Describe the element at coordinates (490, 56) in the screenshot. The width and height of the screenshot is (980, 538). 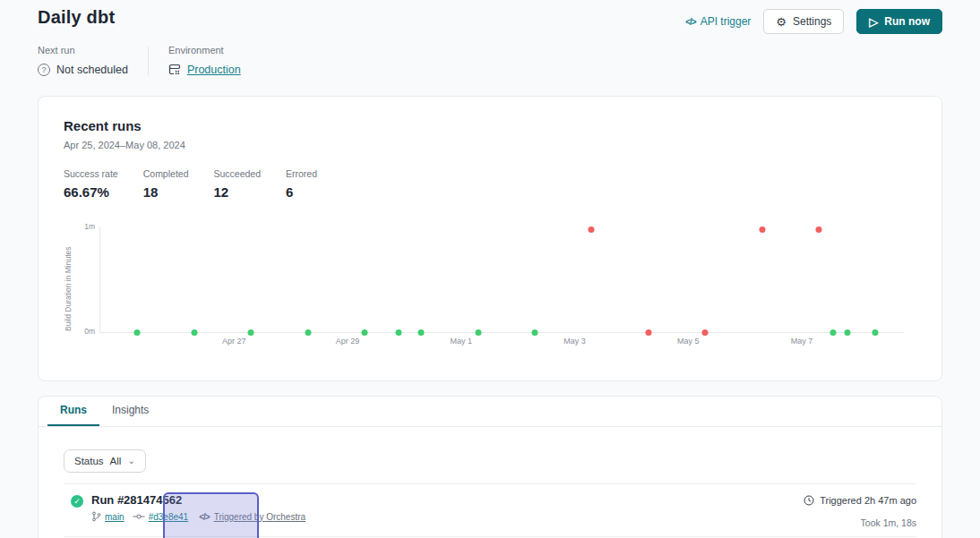
I see `job-meta-row: Next run ? Not scheduled Environment Pro…` at that location.